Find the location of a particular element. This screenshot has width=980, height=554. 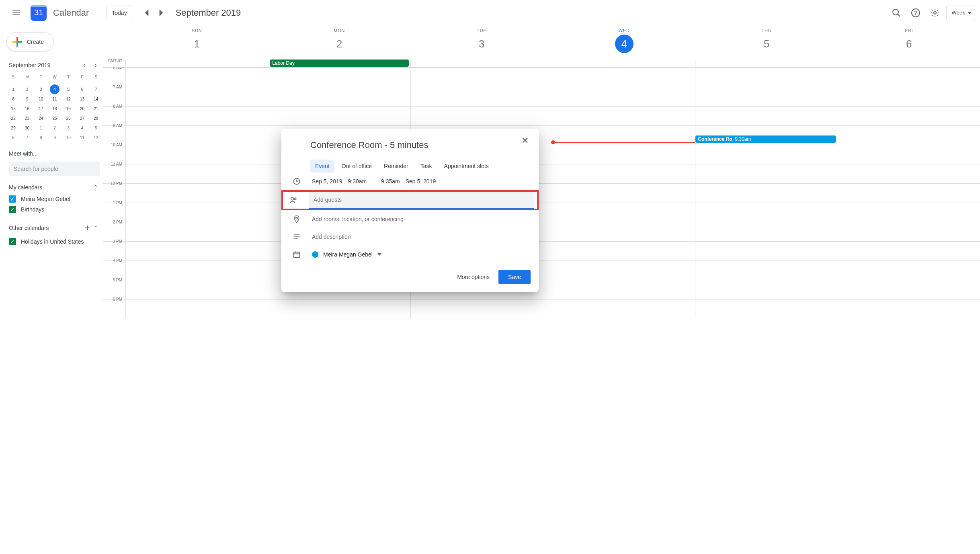

add-location-button: Add rooms, location, or conferencing is located at coordinates (358, 219).